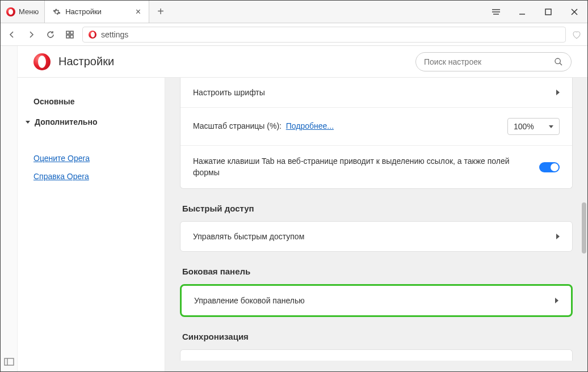  I want to click on address-field: settings, so click(324, 35).